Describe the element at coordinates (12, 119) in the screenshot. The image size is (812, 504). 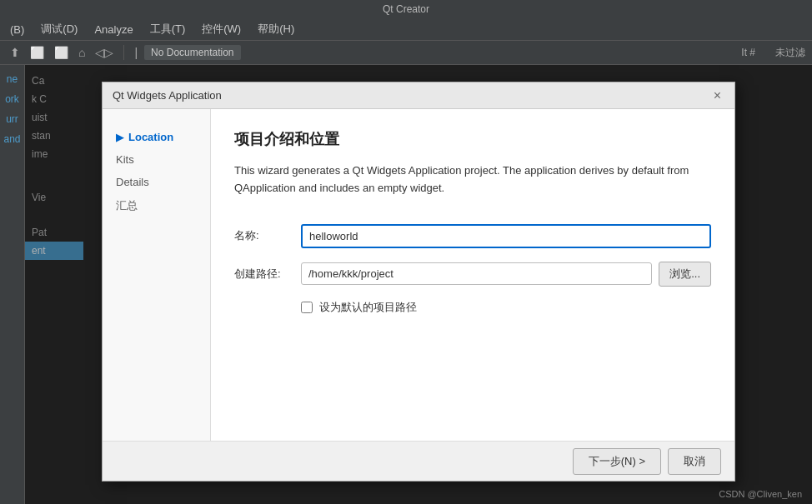
I see `bg-text-urr: urr` at that location.